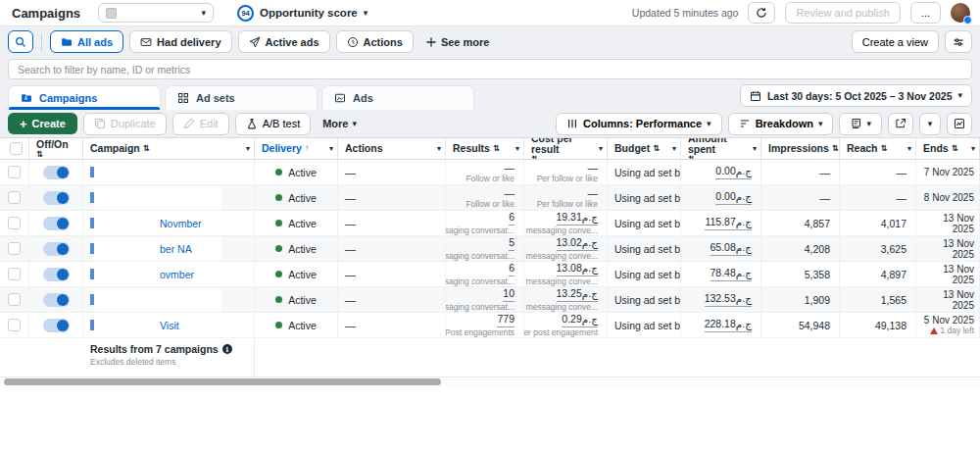 The width and height of the screenshot is (980, 452). What do you see at coordinates (761, 13) in the screenshot?
I see `refresh-button` at bounding box center [761, 13].